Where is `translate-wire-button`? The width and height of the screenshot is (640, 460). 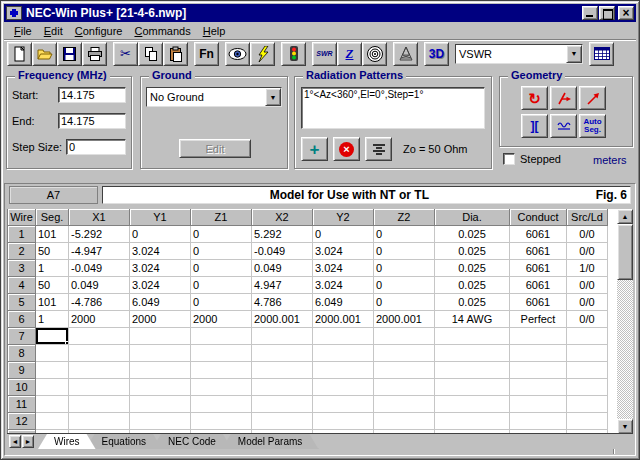 translate-wire-button is located at coordinates (564, 98).